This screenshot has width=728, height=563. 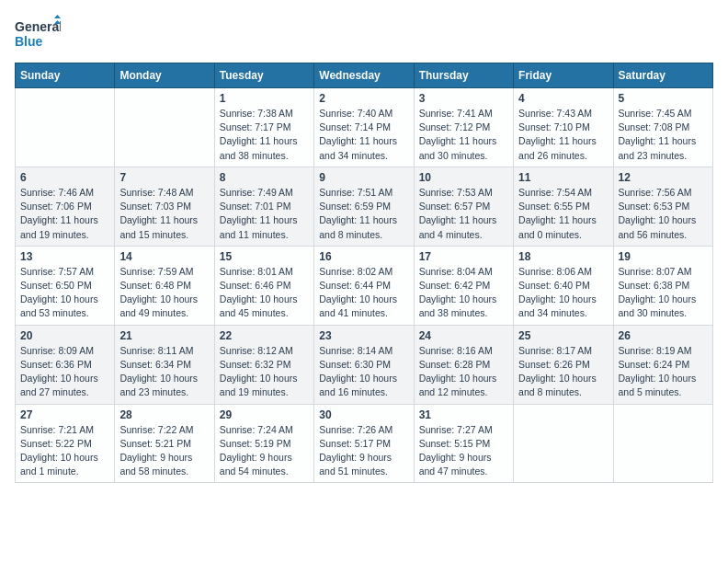 I want to click on day-info: Sunrise: 8:04 AMSunset: 6:42 PMDaylight:…, so click(x=463, y=293).